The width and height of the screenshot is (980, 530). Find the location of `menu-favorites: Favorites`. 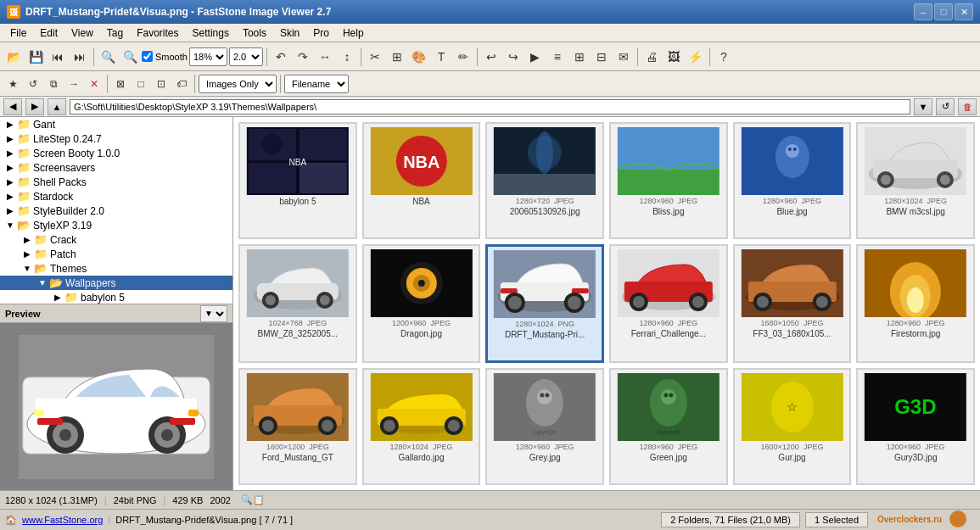

menu-favorites: Favorites is located at coordinates (158, 33).